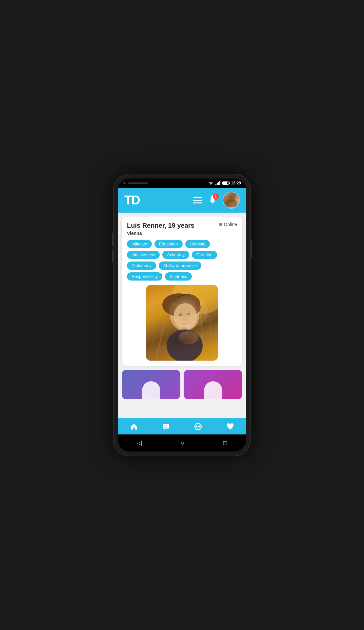 This screenshot has height=630, width=364. What do you see at coordinates (182, 315) in the screenshot?
I see `main-content: Luis Renner, 19 years Online Vienna Init…` at bounding box center [182, 315].